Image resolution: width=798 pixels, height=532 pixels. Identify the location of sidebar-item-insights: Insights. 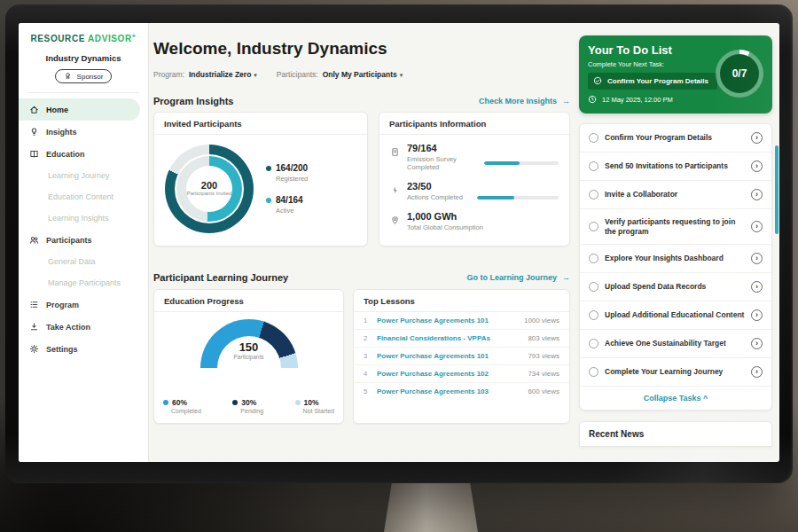
(83, 131).